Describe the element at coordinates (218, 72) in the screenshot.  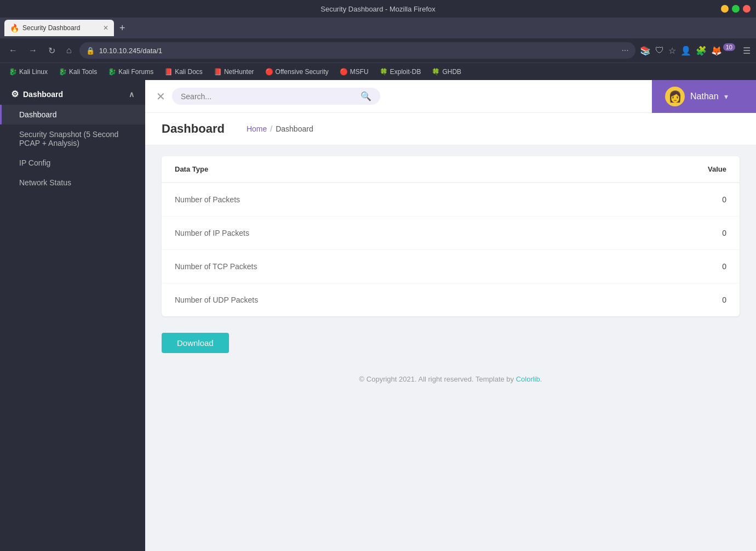
I see `nethunter-icon: 📕` at that location.